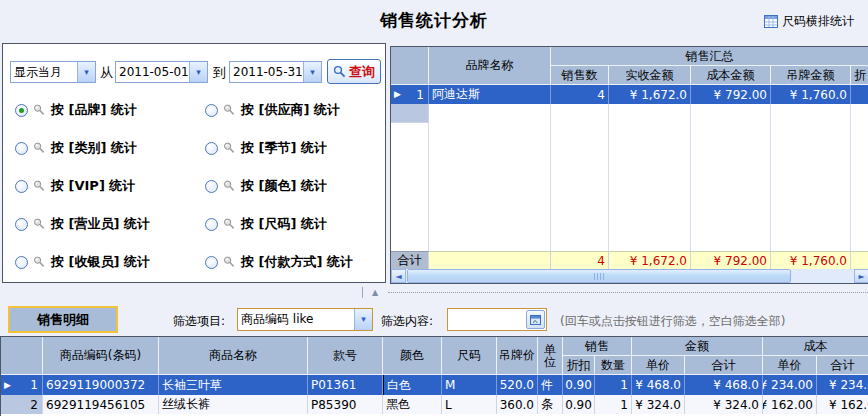 This screenshot has width=868, height=416. I want to click on cell-unit-price: ¥ 468.0, so click(658, 385).